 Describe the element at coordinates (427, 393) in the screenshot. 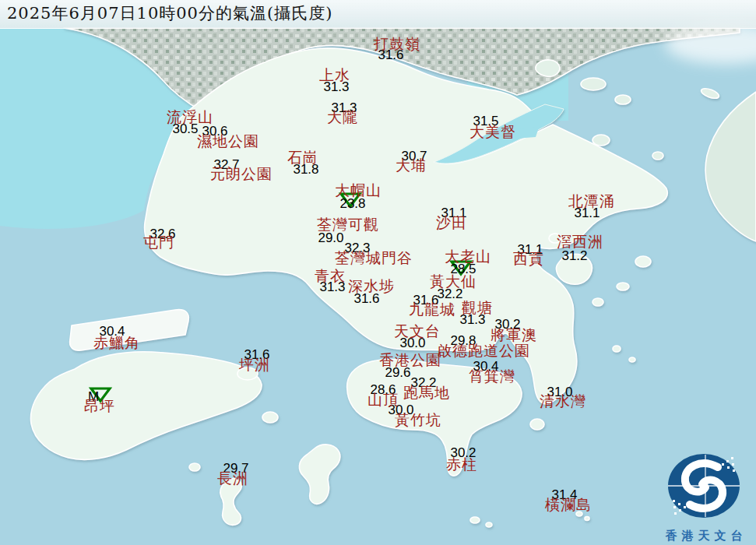

I see `station-name: 跑馬地` at that location.